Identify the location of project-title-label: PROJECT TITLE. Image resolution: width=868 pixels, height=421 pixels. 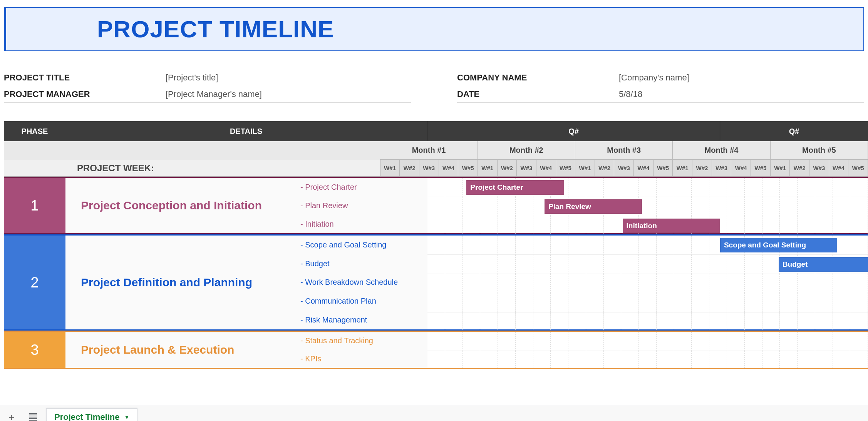
(85, 78).